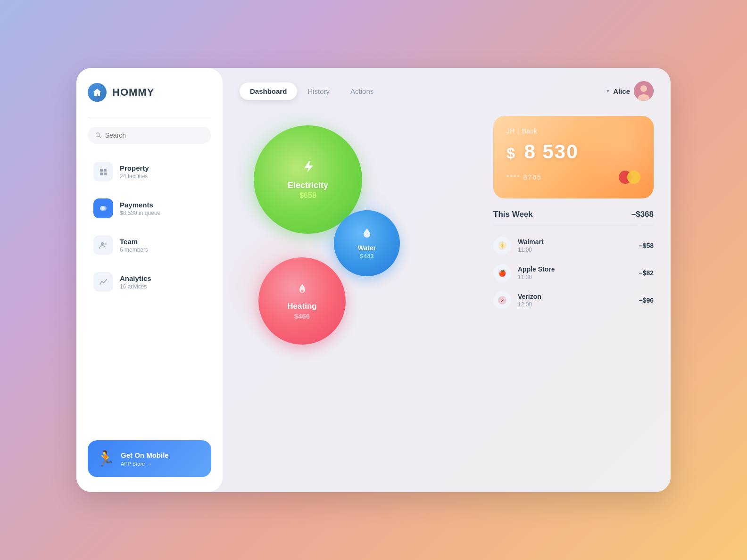 Image resolution: width=747 pixels, height=560 pixels. Describe the element at coordinates (134, 172) in the screenshot. I see `property-text: Property 24 facilities` at that location.